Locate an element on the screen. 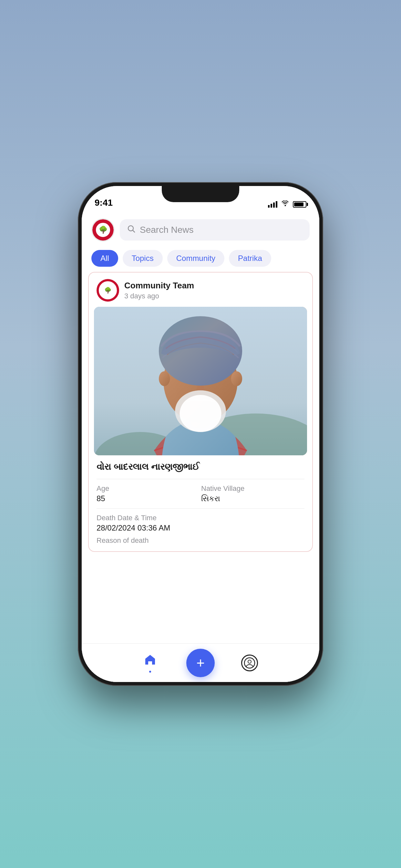  death-date-col: Death Date & Time 28/02/2024 03:36 AM is located at coordinates (201, 523).